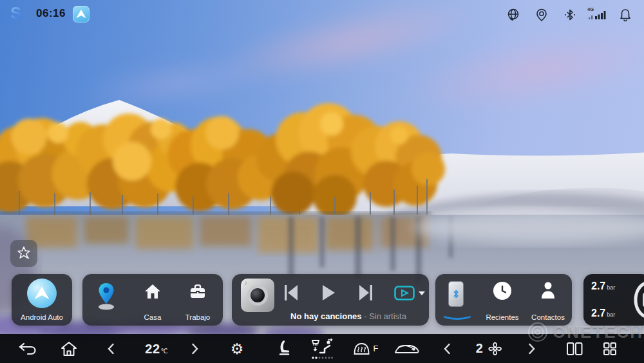  Describe the element at coordinates (153, 291) in the screenshot. I see `home-icon` at that location.